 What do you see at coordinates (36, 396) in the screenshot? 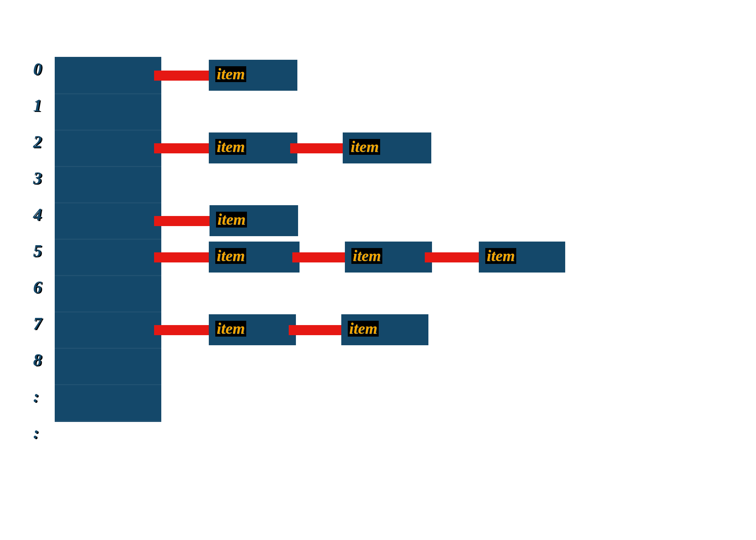
I see `index-label-9: ::` at bounding box center [36, 396].